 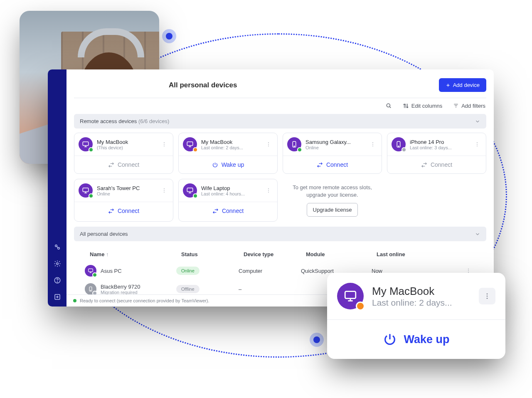 I want to click on expand-icon, so click(x=57, y=297).